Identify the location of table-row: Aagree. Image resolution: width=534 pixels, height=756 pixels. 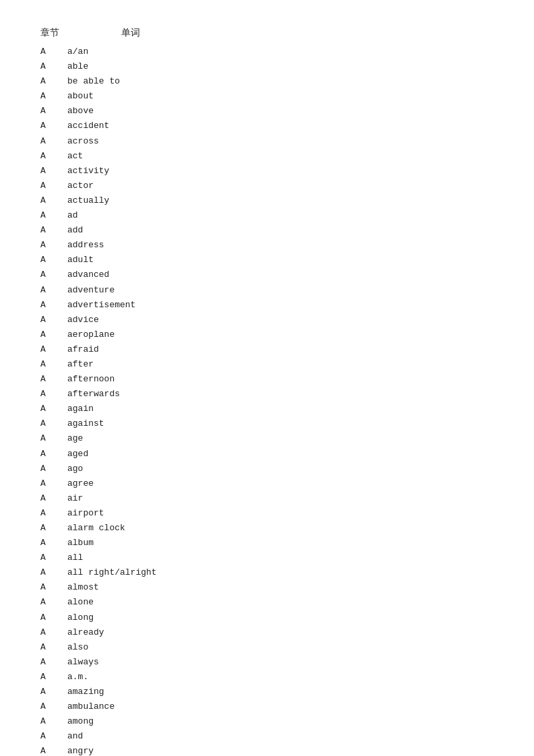
(267, 484).